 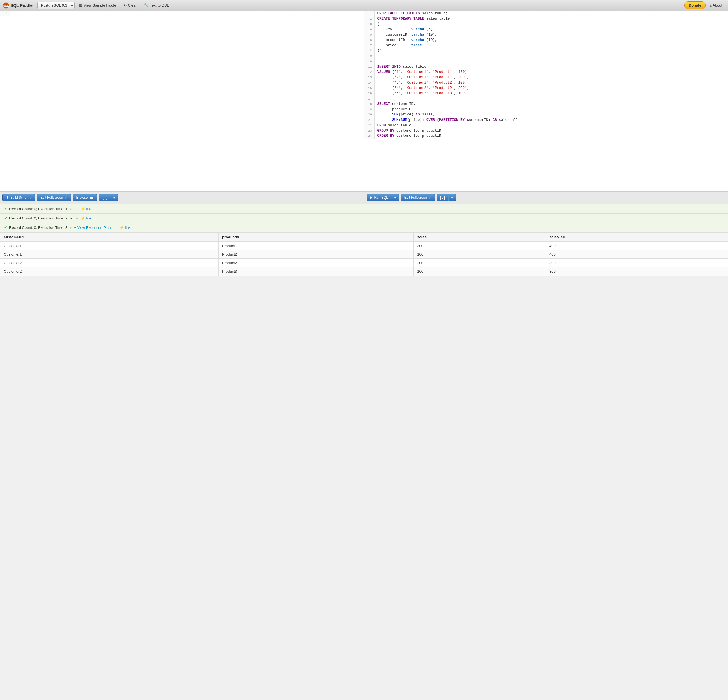 What do you see at coordinates (452, 198) in the screenshot?
I see `query-semicolon-dropdown: ▼` at bounding box center [452, 198].